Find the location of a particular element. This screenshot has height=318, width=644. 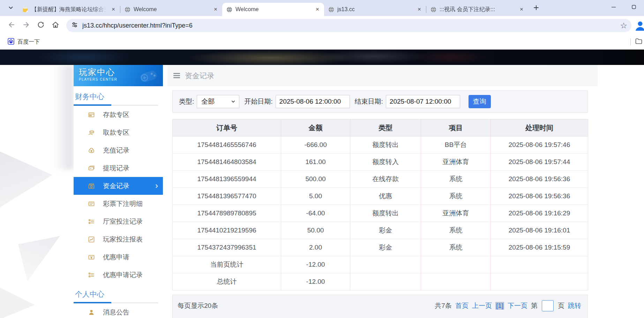

sidebar-menu: 财务中心存款专区取款专区充值记录提现记录资金记录›彩票下注明细厅室投注记录玩家投… is located at coordinates (118, 202).